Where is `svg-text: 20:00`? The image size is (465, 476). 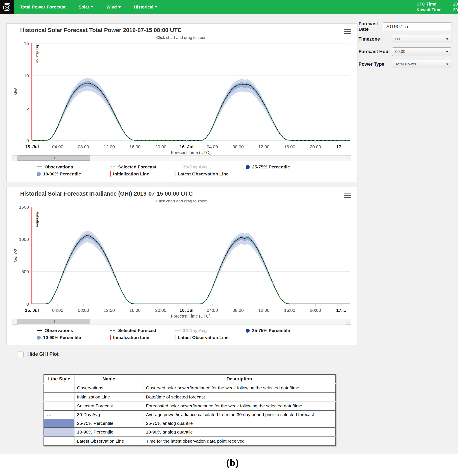 svg-text: 20:00 is located at coordinates (161, 147).